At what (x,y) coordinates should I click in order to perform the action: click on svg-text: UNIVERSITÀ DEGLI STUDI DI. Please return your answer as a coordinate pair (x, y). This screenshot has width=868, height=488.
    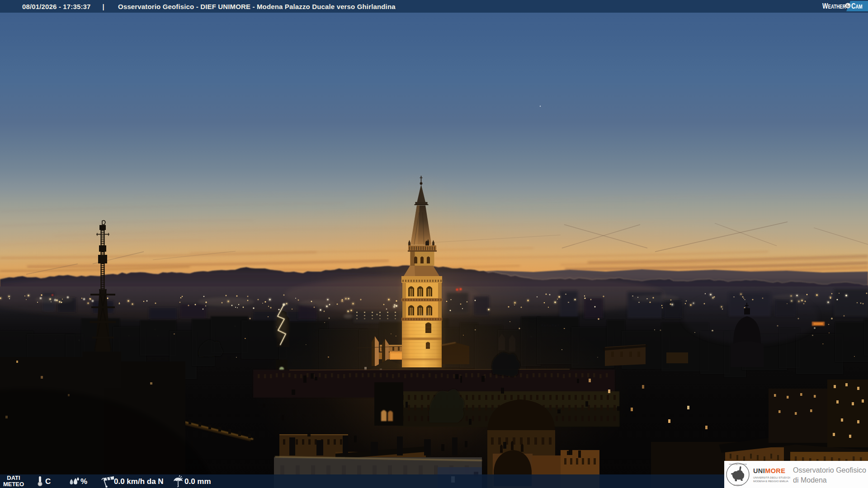
    Looking at the image, I should click on (772, 478).